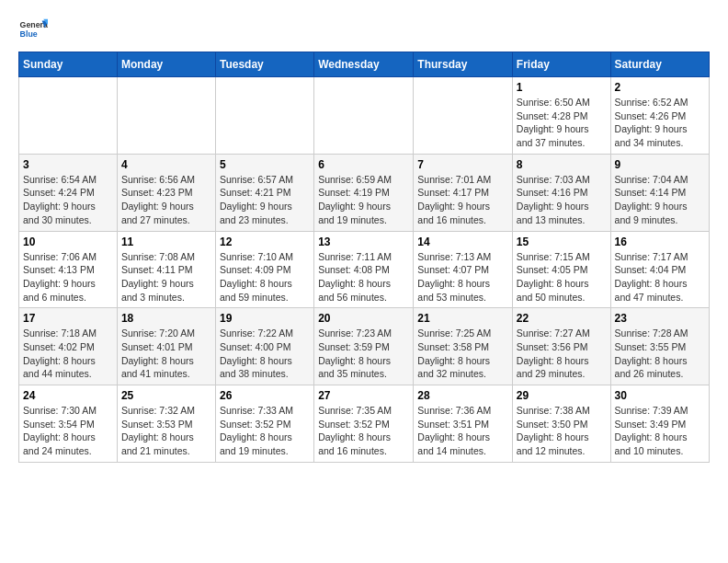  What do you see at coordinates (364, 64) in the screenshot?
I see `header-cell-wednesday: Wednesday` at bounding box center [364, 64].